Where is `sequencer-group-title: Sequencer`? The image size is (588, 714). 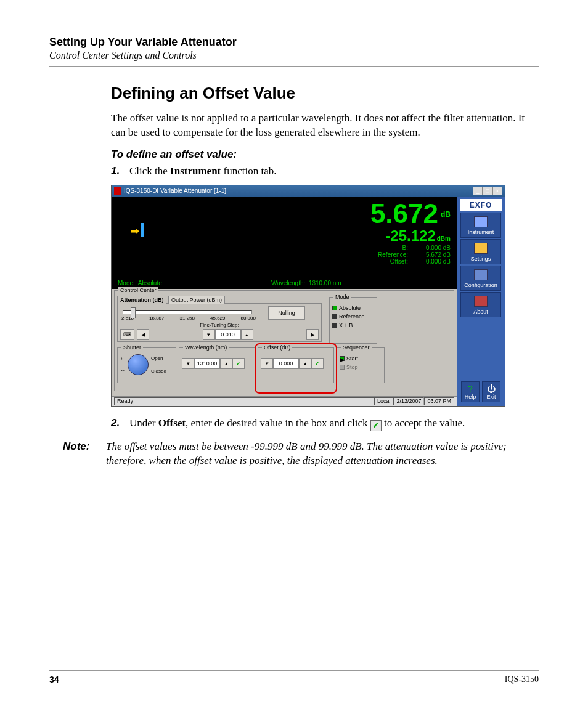 sequencer-group-title: Sequencer is located at coordinates (356, 347).